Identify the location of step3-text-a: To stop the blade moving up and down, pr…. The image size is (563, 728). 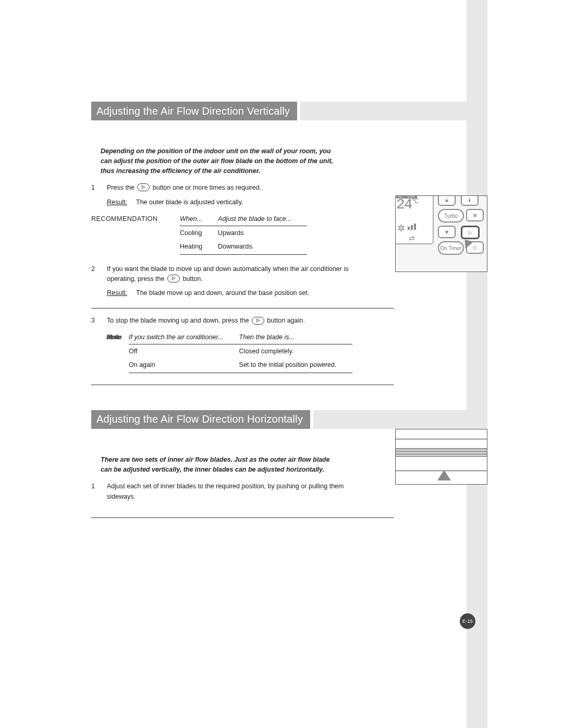
(179, 320).